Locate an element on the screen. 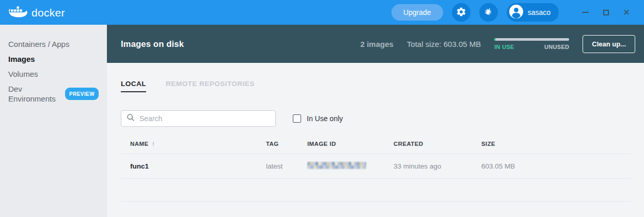 The image size is (644, 217). table-header-row: NAME ↑ TAG IMAGE ID CREATED SIZE is located at coordinates (376, 144).